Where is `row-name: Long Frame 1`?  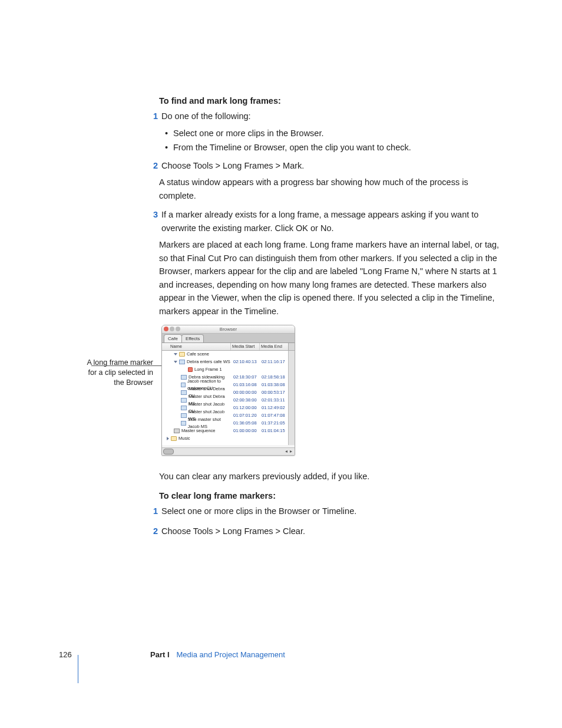 row-name: Long Frame 1 is located at coordinates (209, 370).